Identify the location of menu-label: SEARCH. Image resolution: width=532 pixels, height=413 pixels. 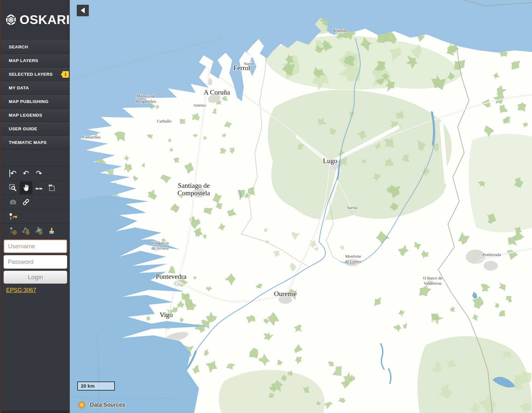
(18, 47).